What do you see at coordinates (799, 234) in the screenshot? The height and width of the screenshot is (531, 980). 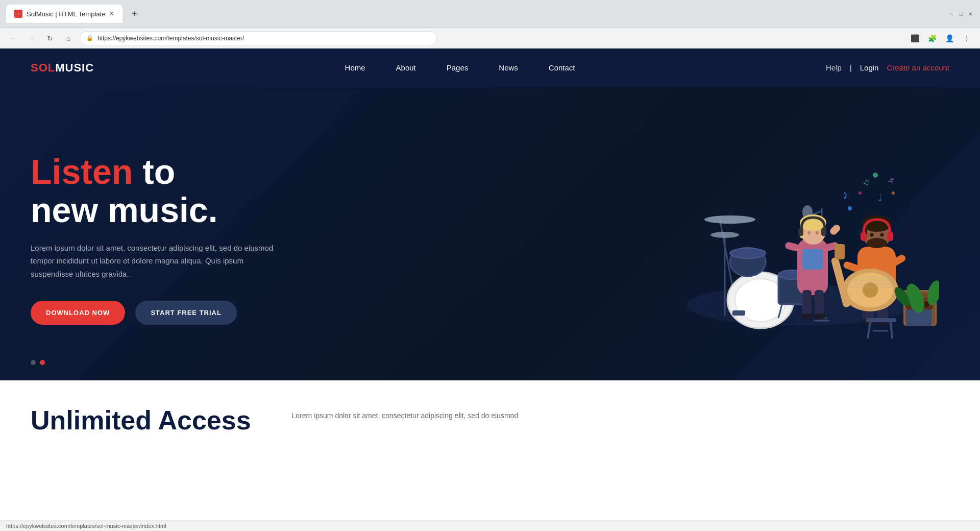 I see `hero-illustration: ♪ ♫ ♩ ♬` at bounding box center [799, 234].